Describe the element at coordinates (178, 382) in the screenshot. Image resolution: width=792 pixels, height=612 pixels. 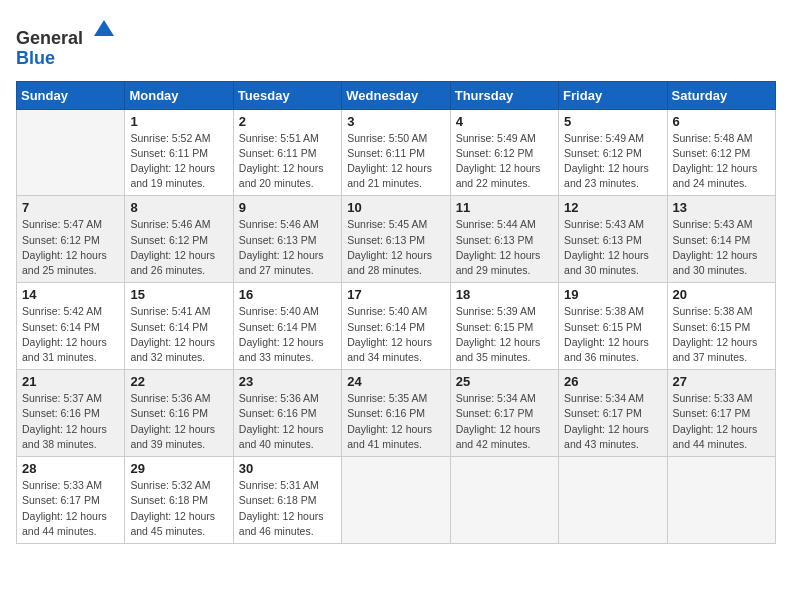
I see `day-number: 22` at that location.